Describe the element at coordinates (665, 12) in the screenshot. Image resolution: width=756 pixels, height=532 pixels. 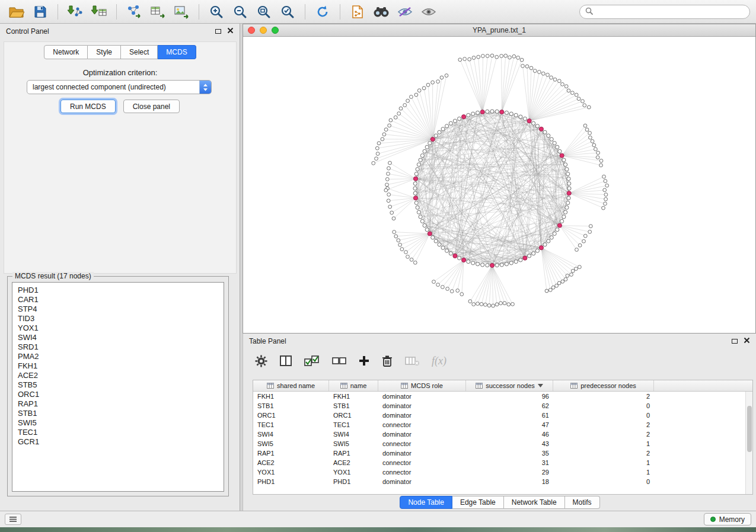
I see `search-box` at that location.